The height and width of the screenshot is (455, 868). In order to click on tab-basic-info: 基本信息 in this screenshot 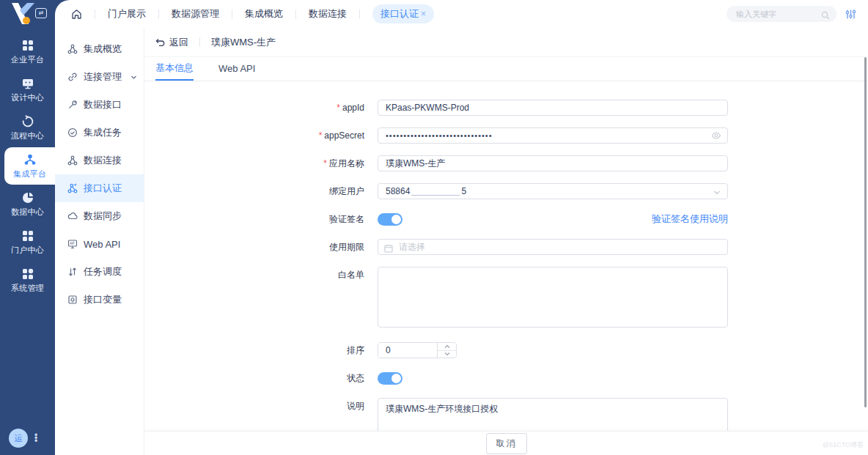, I will do `click(174, 69)`.